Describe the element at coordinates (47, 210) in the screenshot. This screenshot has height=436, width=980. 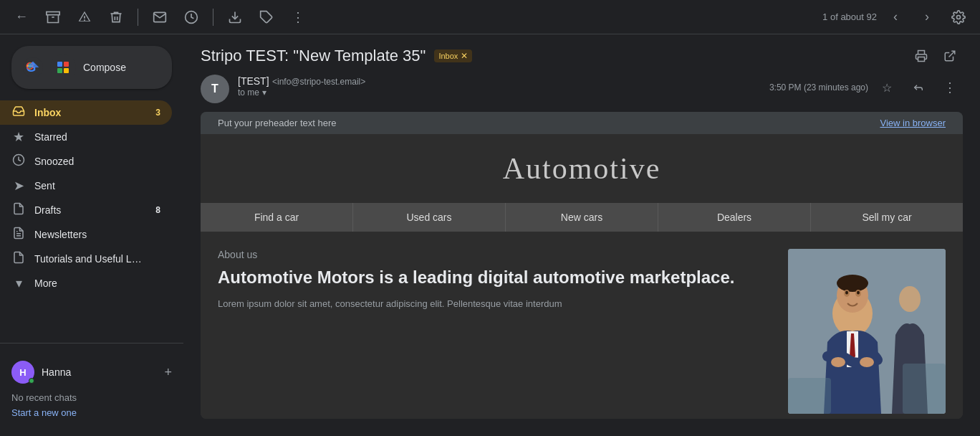
I see `drafts-label: Drafts` at that location.